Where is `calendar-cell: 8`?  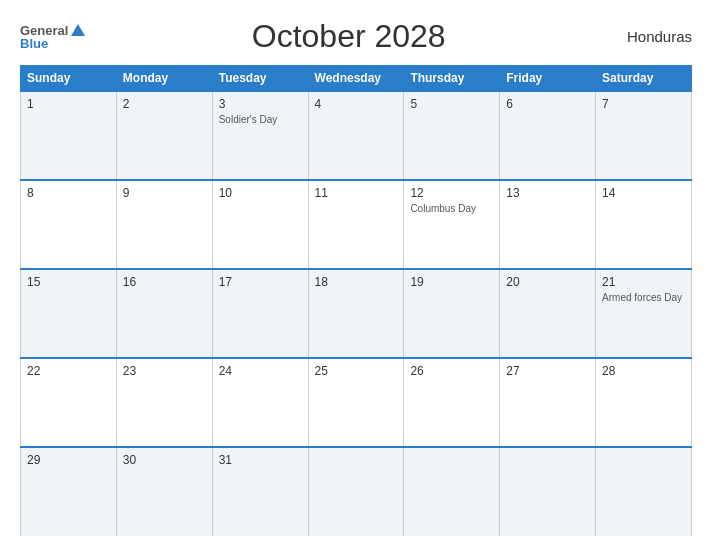
calendar-cell: 8 is located at coordinates (69, 224).